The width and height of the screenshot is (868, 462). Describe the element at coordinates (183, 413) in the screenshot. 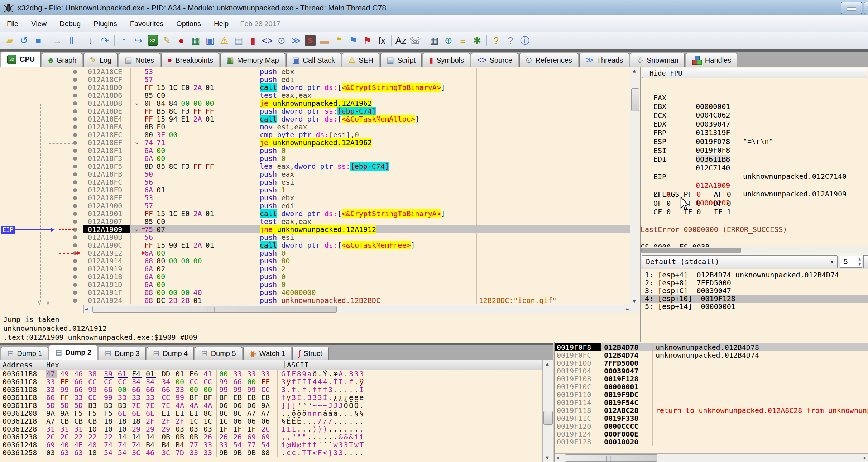

I see `dump-row: 00361208 9A9AF5F5F56E6E6EE1E1E18C8C8CA7A…` at that location.